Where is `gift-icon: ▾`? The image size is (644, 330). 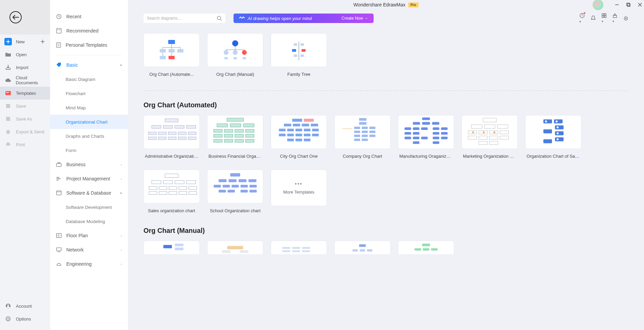 gift-icon: ▾ is located at coordinates (615, 18).